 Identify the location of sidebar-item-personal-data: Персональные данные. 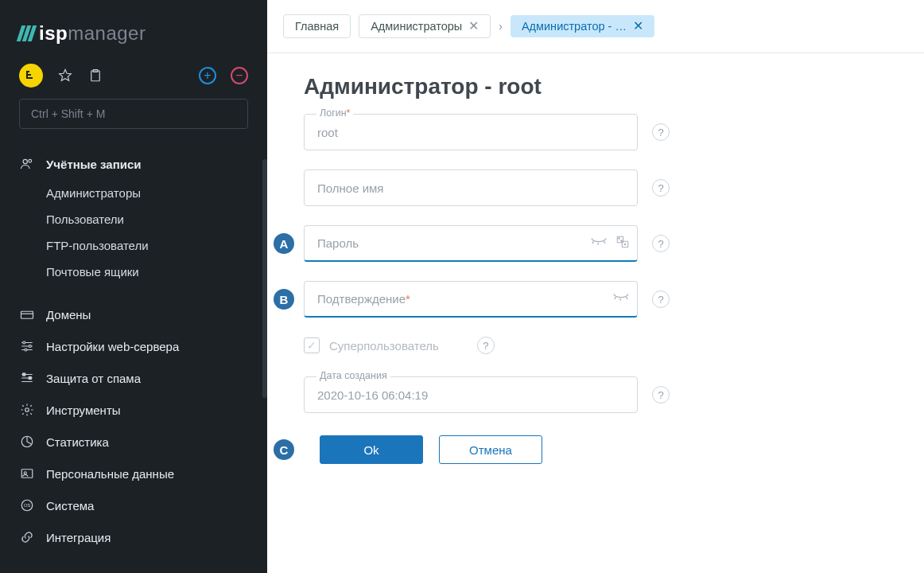
(134, 474).